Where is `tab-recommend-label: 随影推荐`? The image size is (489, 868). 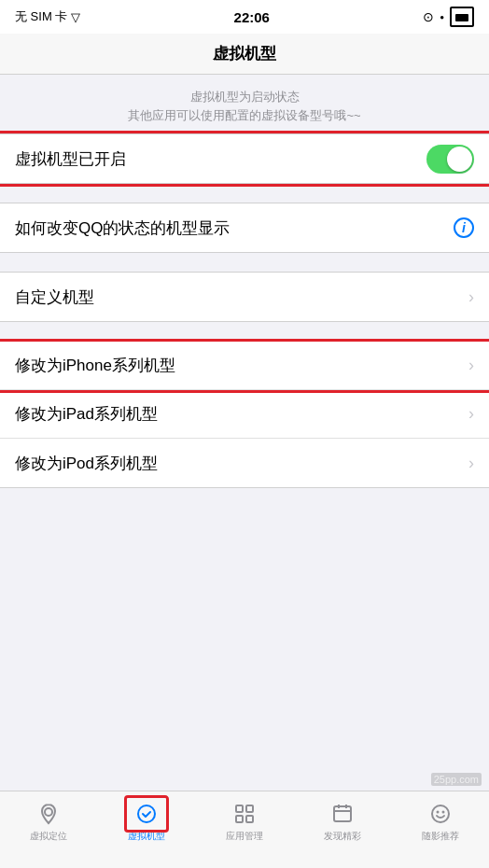
tab-recommend-label: 随影推荐 is located at coordinates (440, 836).